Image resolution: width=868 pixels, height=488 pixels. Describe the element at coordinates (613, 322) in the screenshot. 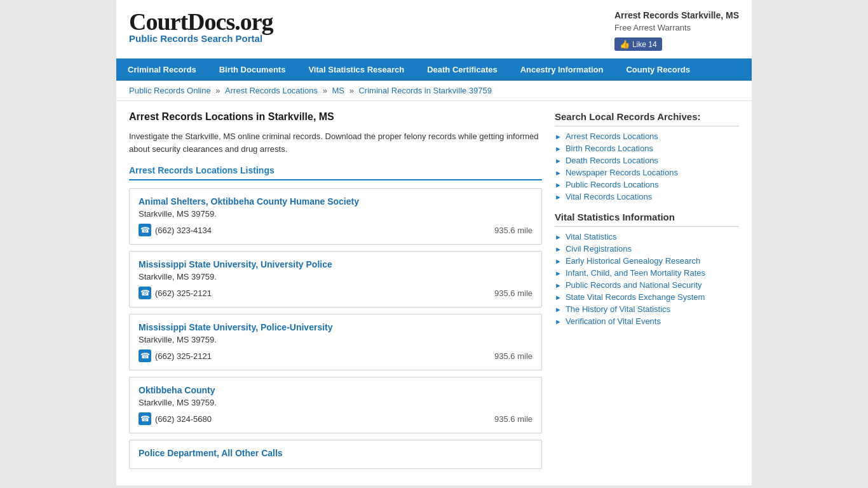

I see `sidebar-link-verification: Verification of Vital Events` at that location.